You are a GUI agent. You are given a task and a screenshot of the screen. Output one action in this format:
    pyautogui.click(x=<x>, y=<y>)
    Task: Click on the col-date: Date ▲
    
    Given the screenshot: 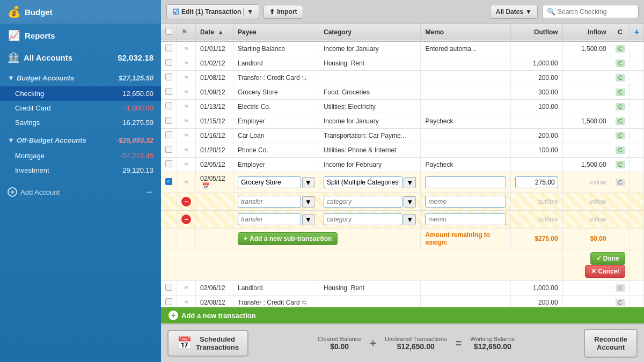 What is the action you would take?
    pyautogui.click(x=215, y=32)
    